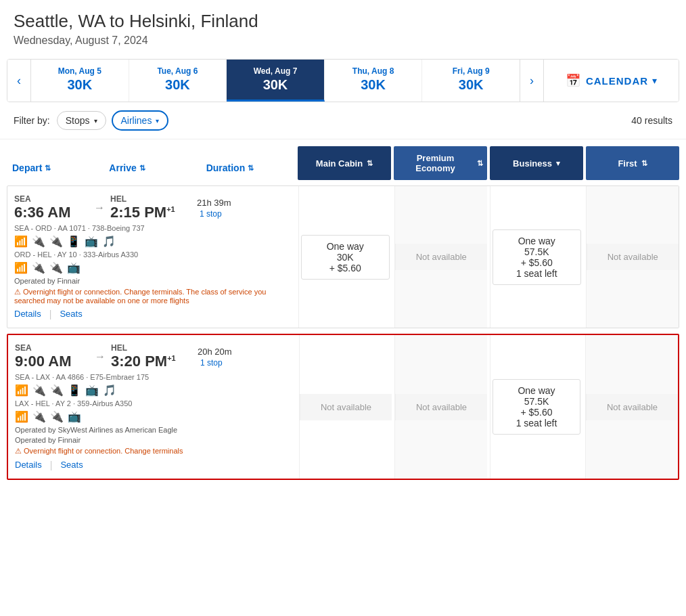 The width and height of the screenshot is (686, 616). What do you see at coordinates (345, 257) in the screenshot?
I see `main-cabin-col: One way 30K + $5.60` at bounding box center [345, 257].